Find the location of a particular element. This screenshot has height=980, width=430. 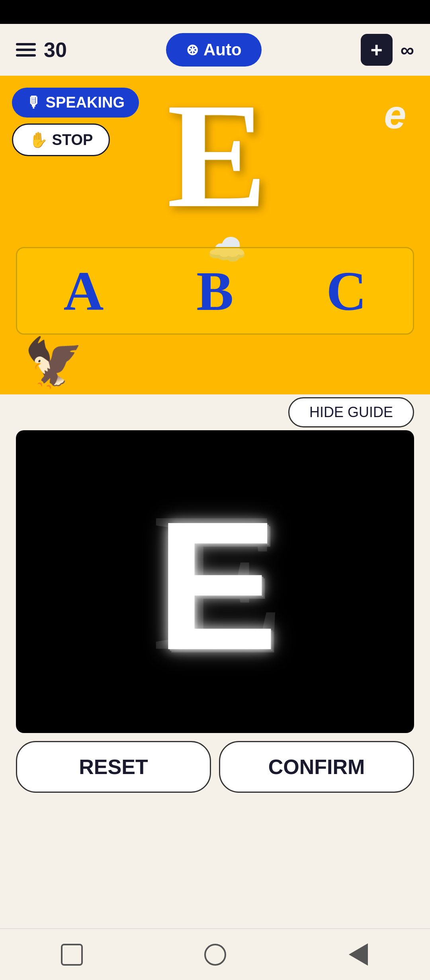

bottom-nav is located at coordinates (215, 954).